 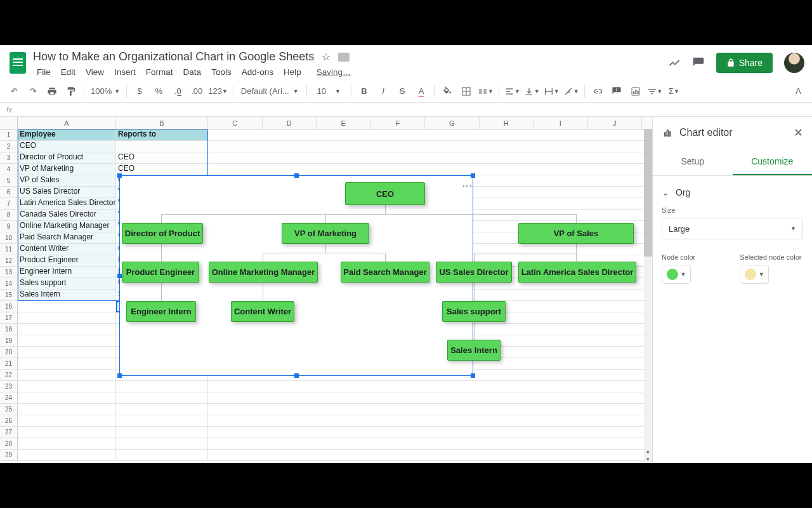 I want to click on collapse-toolbar-button: ᐱ, so click(x=798, y=91).